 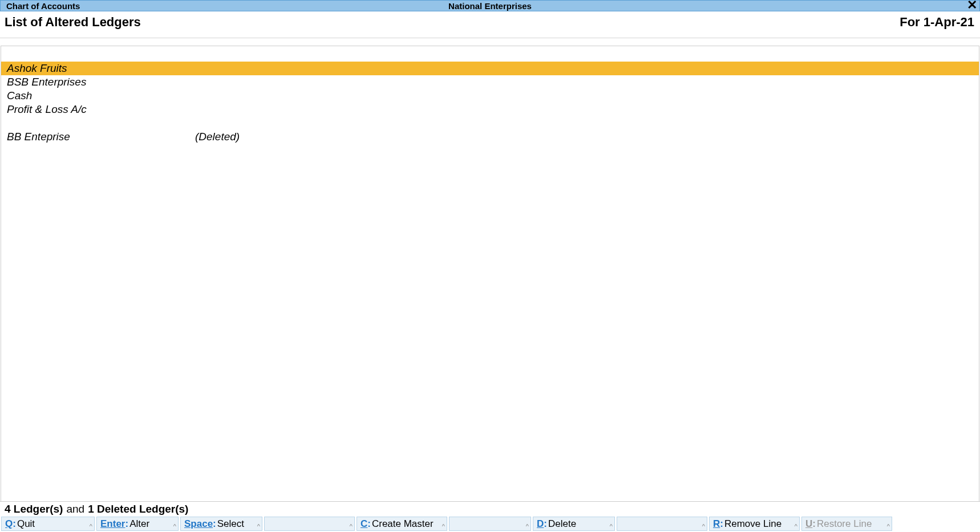 I want to click on summary-bar: 4 Ledger(s) and 1 Deleted Ledger(s), so click(x=490, y=509).